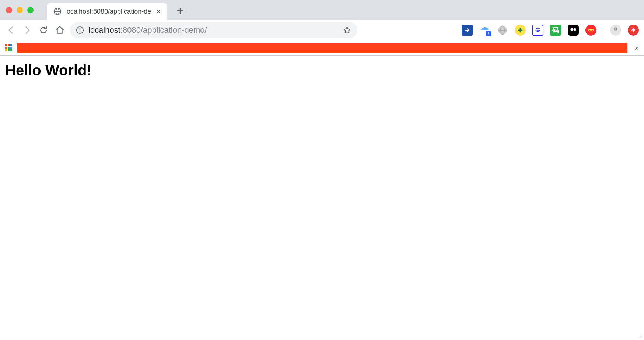  I want to click on extension-bird-ext-icon: !, so click(485, 30).